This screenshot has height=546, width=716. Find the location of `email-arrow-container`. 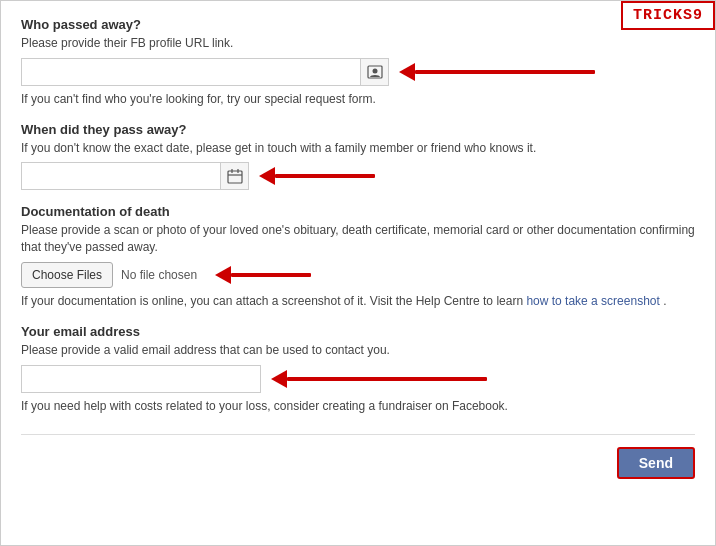

email-arrow-container is located at coordinates (379, 379).